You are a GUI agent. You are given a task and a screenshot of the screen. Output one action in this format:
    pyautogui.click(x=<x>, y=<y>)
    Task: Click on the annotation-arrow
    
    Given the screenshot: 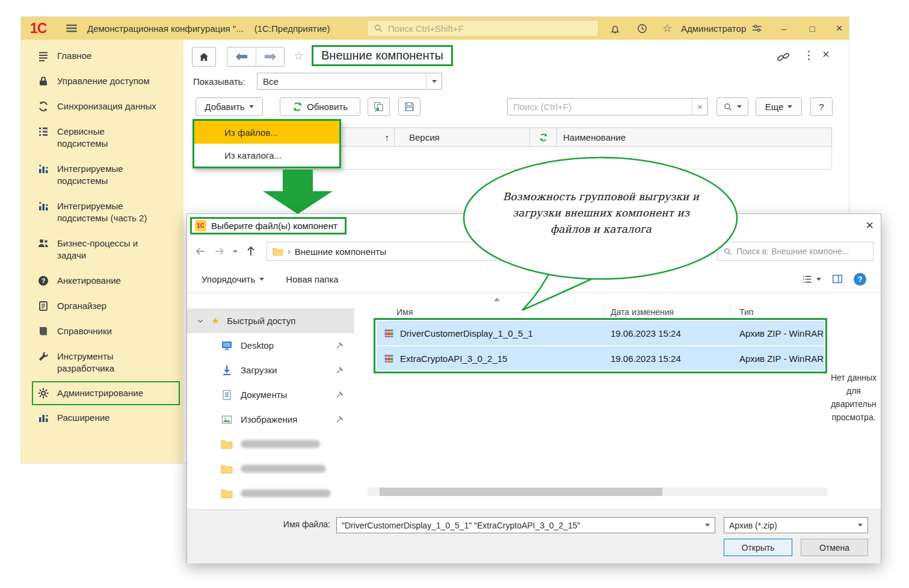 What is the action you would take?
    pyautogui.click(x=298, y=192)
    